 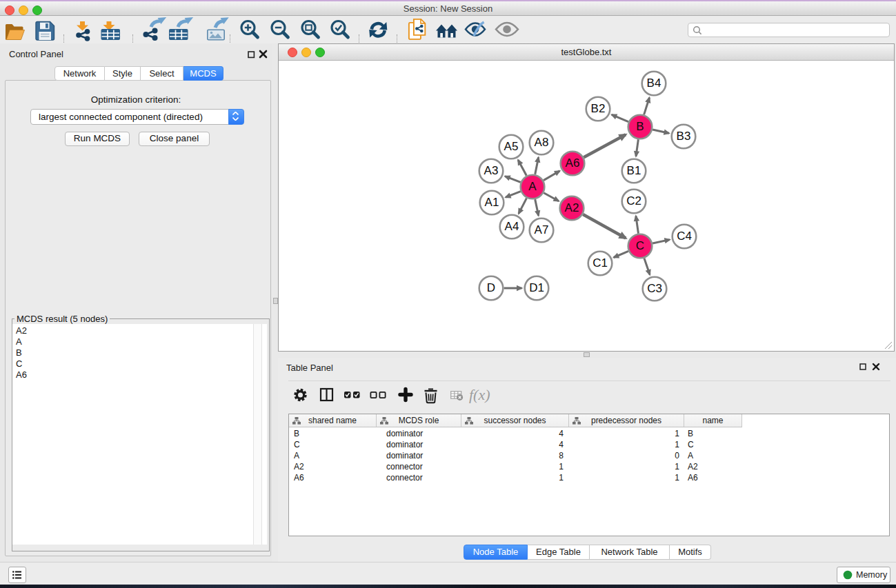 I want to click on svg-text: D1, so click(x=537, y=288).